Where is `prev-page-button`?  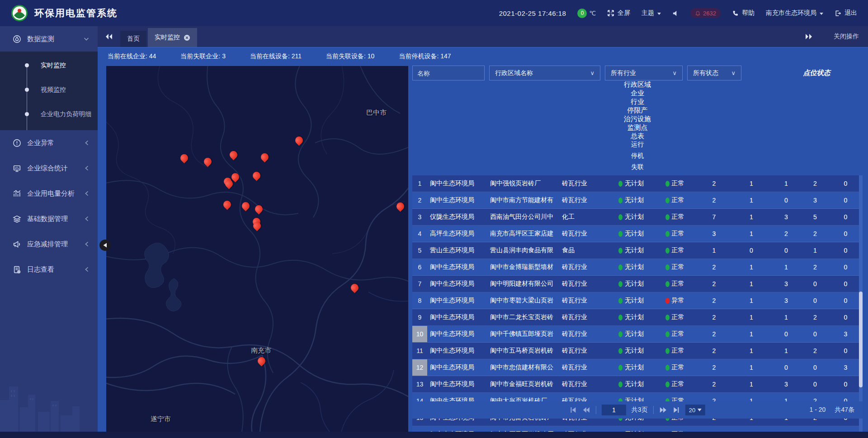 prev-page-button is located at coordinates (586, 410).